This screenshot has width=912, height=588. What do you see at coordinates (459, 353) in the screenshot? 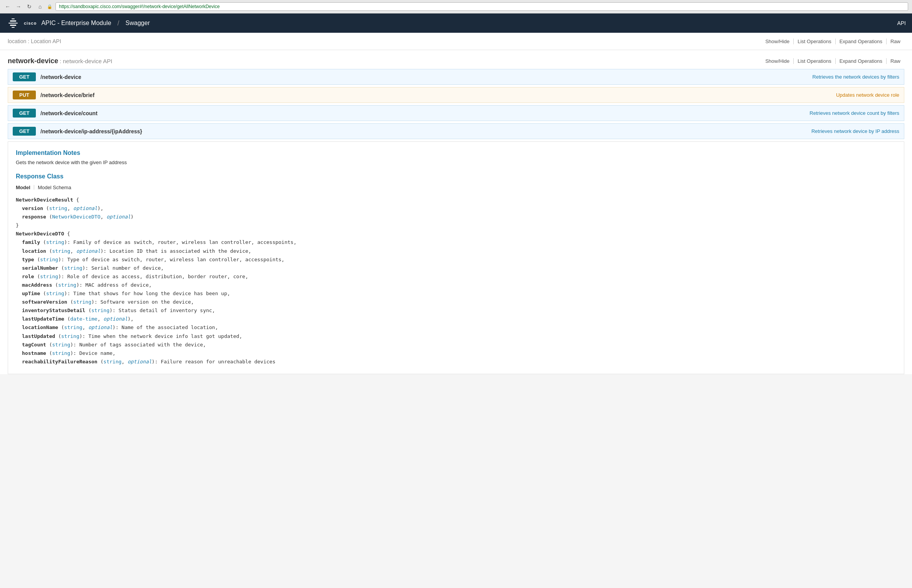
I see `schema-field-hostname: hostname (string): Device name,` at bounding box center [459, 353].